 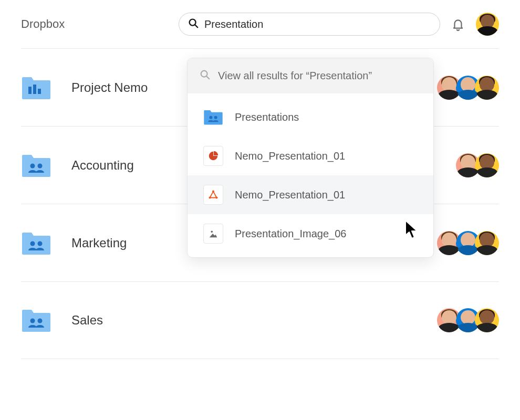 I want to click on search-result-item: Presentations, so click(x=310, y=117).